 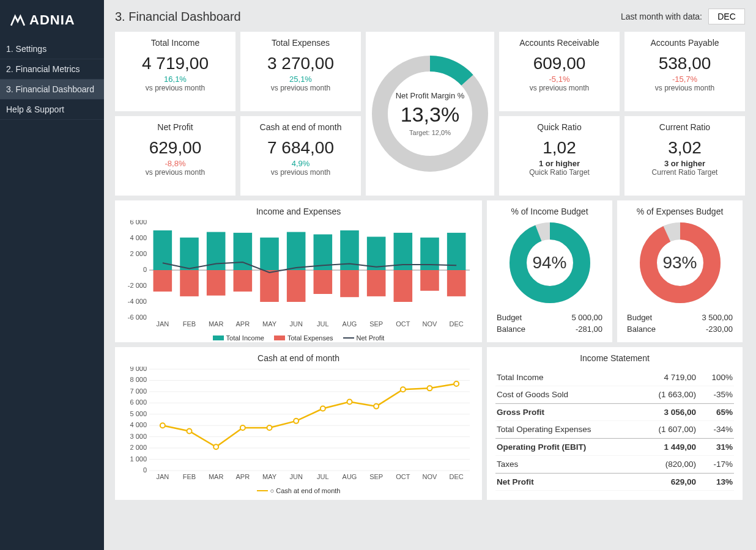 I want to click on income-budget-card: % of Income Budget 94% Budget5 000,00 Ba…, so click(x=549, y=271).